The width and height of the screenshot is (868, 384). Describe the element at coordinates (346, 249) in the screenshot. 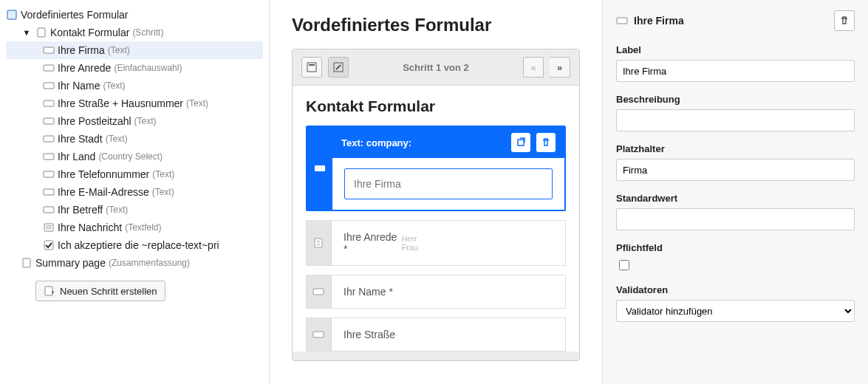

I see `field-required-marker: *` at that location.